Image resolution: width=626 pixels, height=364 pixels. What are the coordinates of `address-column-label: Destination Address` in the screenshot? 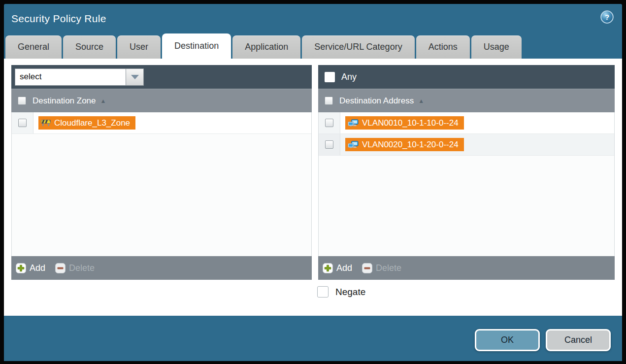 It's located at (376, 101).